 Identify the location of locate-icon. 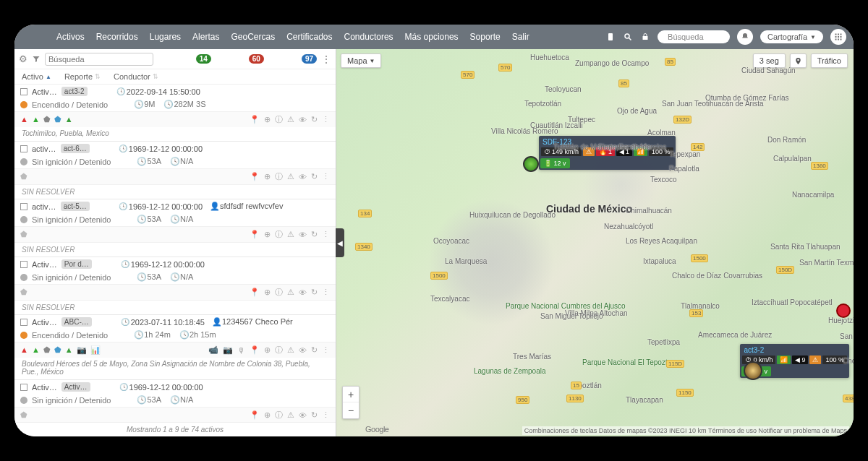
(799, 61).